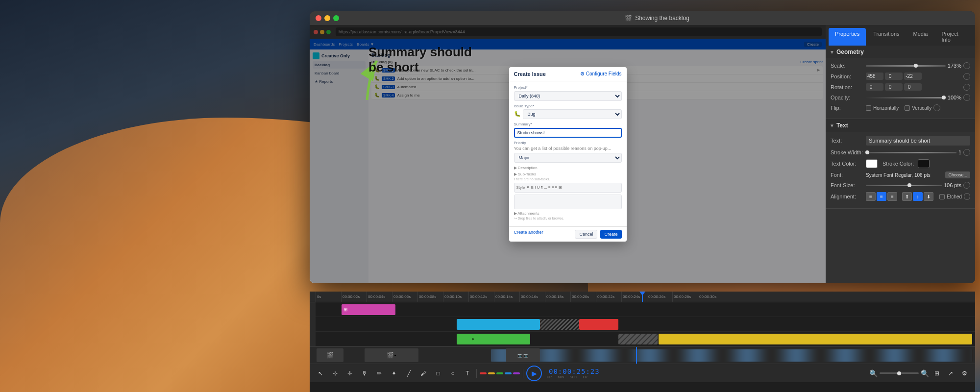 The width and height of the screenshot is (980, 392). What do you see at coordinates (560, 324) in the screenshot?
I see `clip-diagonal` at bounding box center [560, 324].